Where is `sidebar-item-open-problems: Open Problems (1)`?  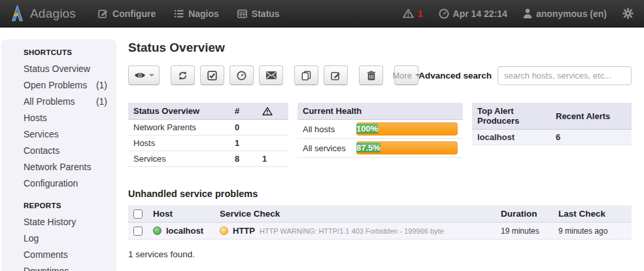 sidebar-item-open-problems: Open Problems (1) is located at coordinates (65, 85).